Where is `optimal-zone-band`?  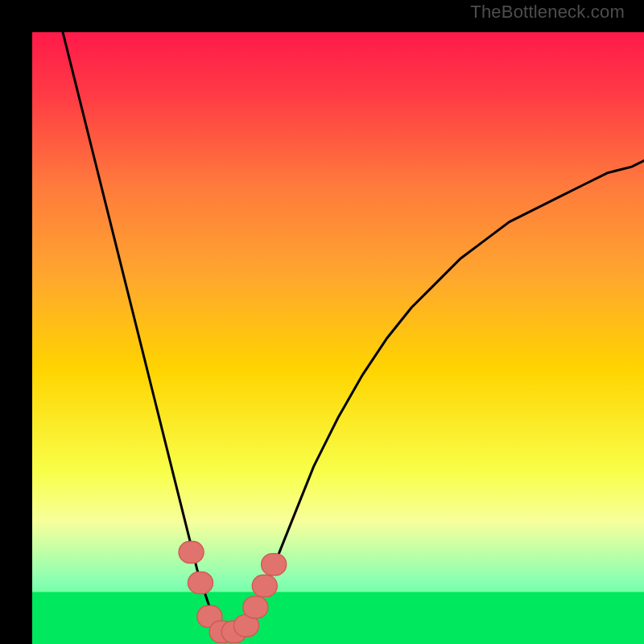 optimal-zone-band is located at coordinates (338, 618).